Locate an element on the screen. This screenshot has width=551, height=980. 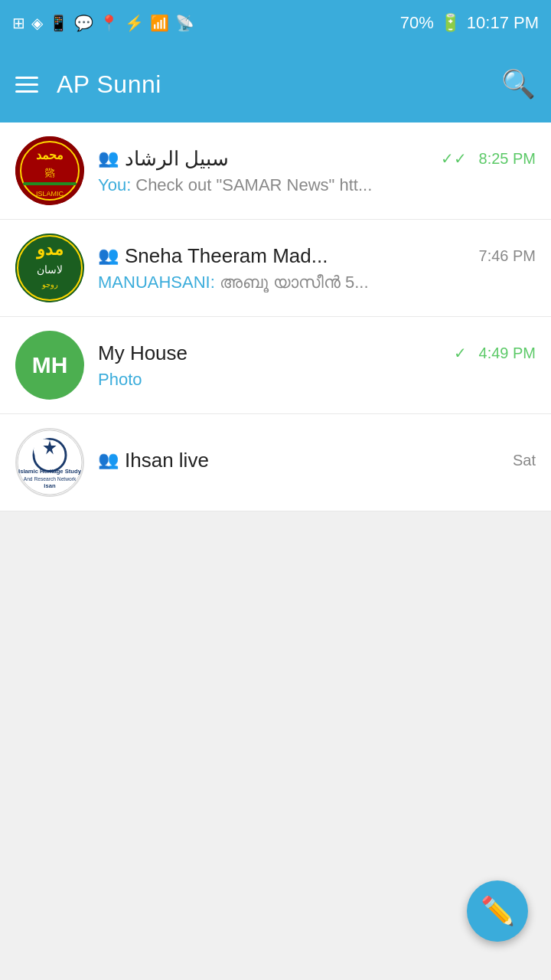
avatar-myhouse: MH is located at coordinates (50, 365).